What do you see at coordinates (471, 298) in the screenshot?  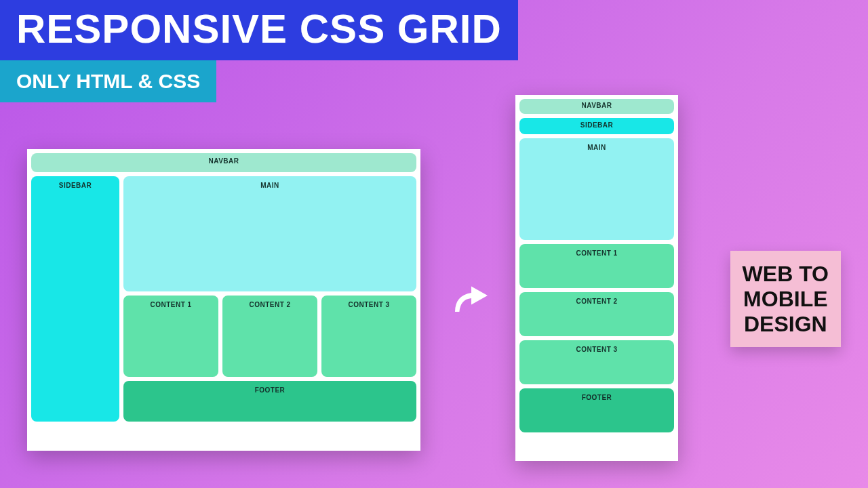 I see `arrow-icon` at bounding box center [471, 298].